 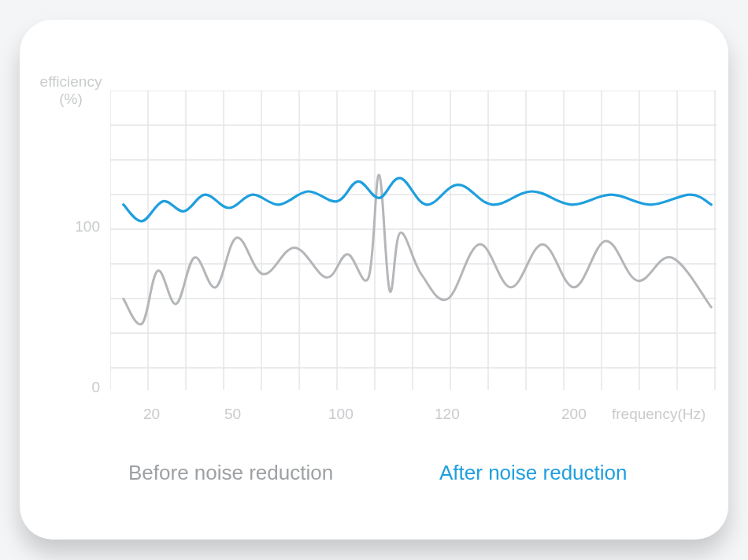 What do you see at coordinates (341, 414) in the screenshot?
I see `x-tick-100: 100` at bounding box center [341, 414].